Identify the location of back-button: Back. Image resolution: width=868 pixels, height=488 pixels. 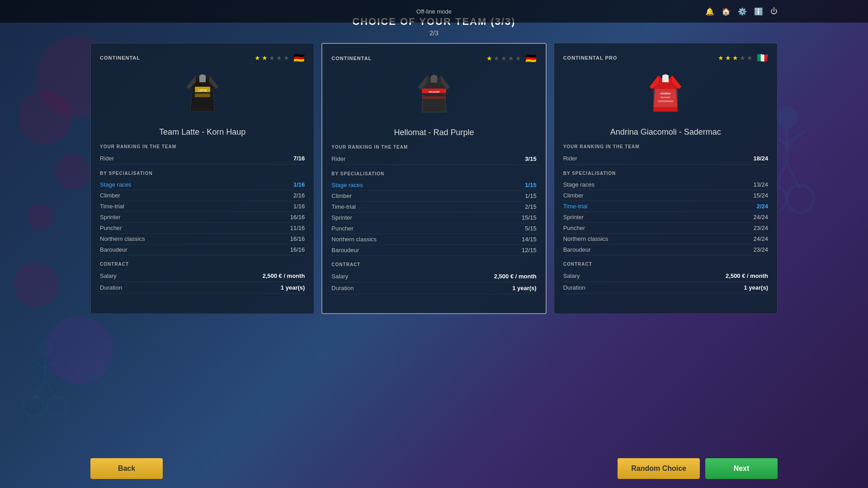
(127, 469).